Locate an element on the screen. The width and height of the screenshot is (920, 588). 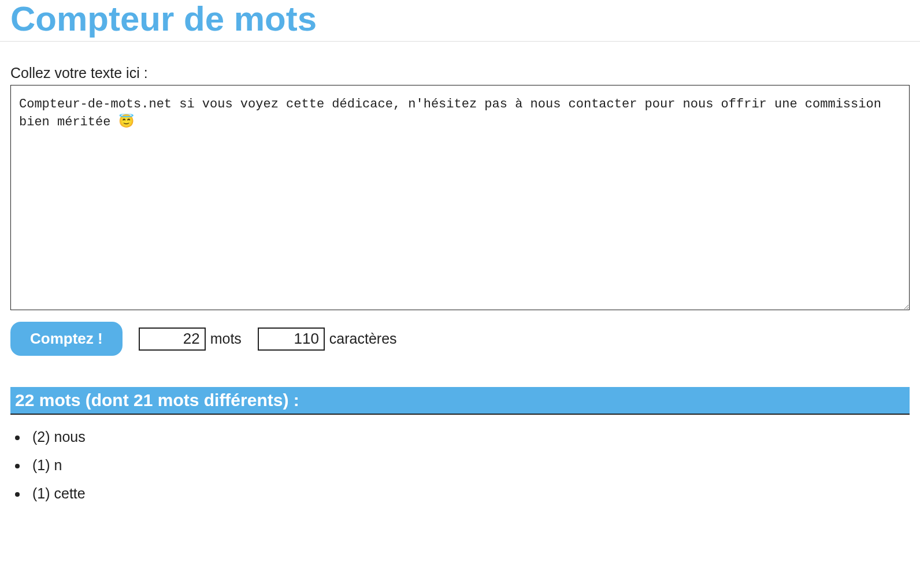
char-count-label: caractères is located at coordinates (363, 338).